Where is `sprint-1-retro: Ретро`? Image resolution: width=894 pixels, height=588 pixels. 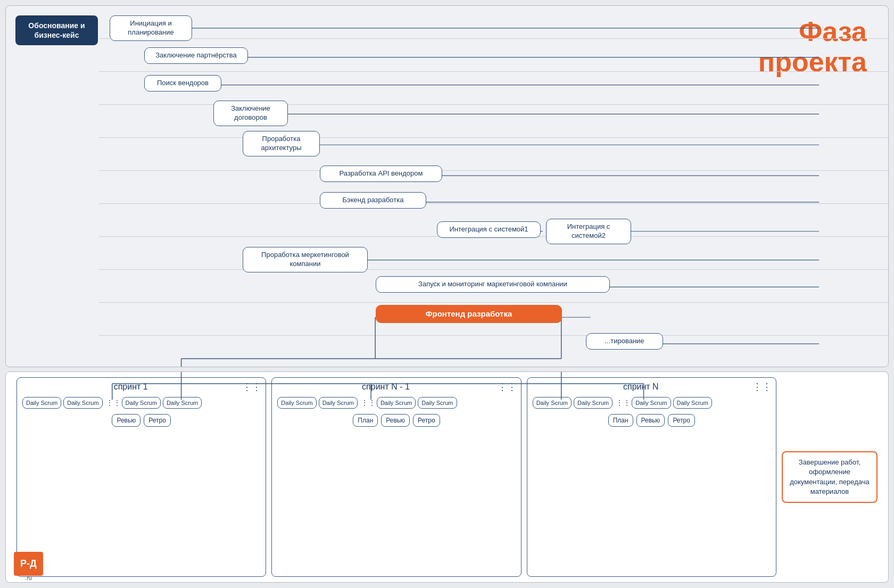
sprint-1-retro: Ретро is located at coordinates (158, 420).